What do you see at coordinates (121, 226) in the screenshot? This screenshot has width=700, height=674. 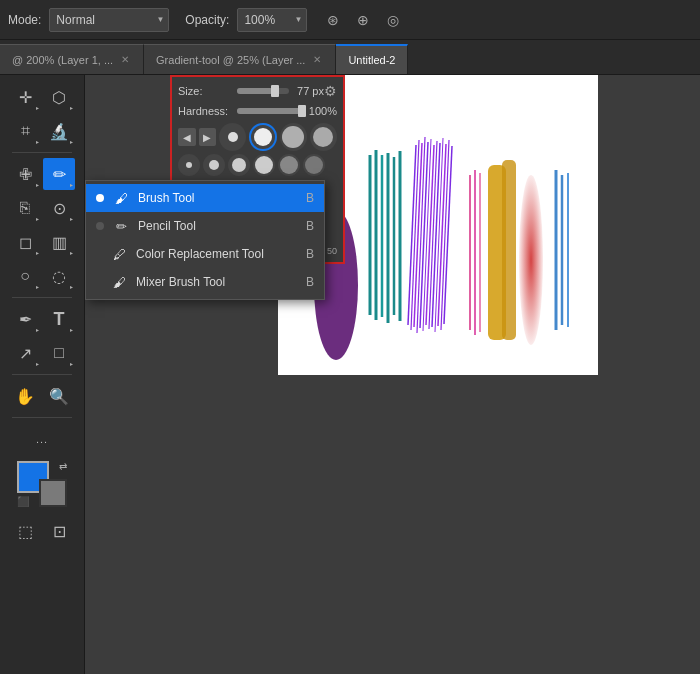 I see `pencil-tool-icon: ✏` at bounding box center [121, 226].